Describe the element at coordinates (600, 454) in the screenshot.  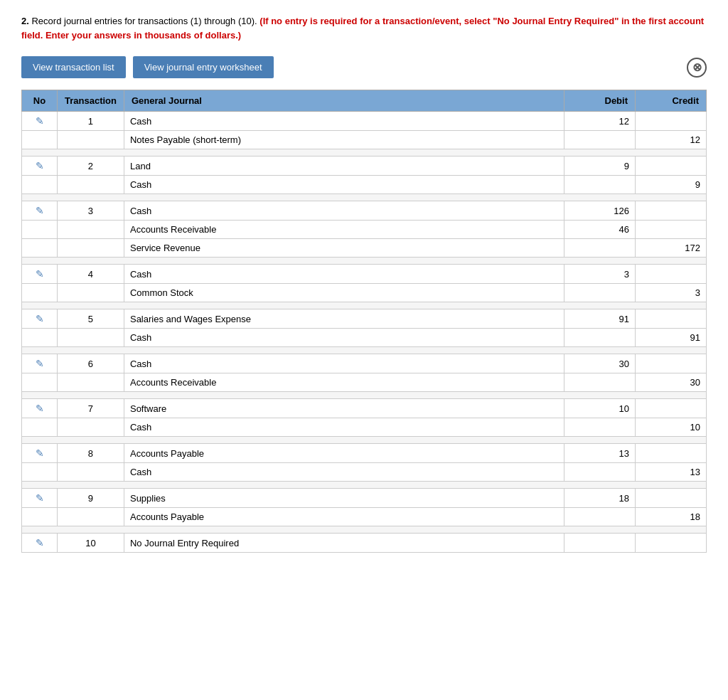
I see `debit-value: 13` at that location.